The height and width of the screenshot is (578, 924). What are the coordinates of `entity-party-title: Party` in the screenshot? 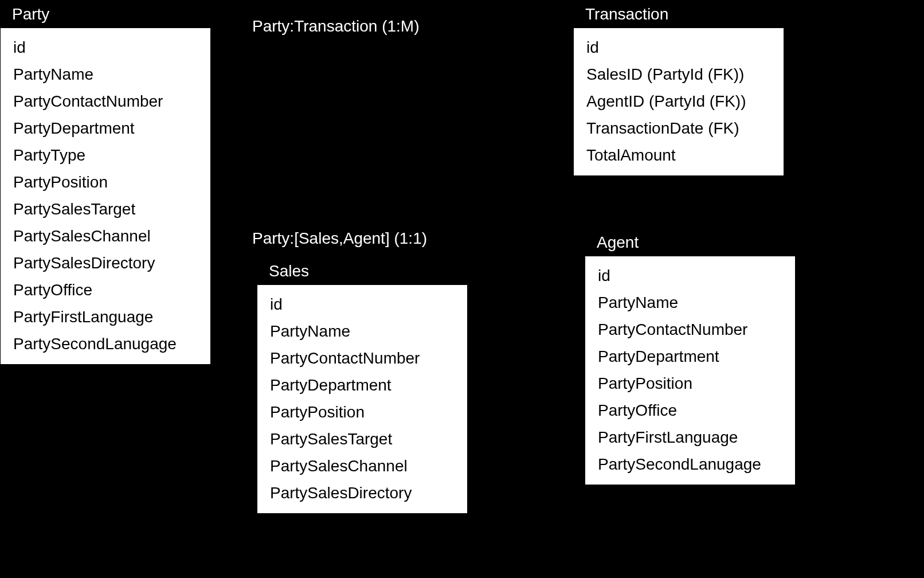 It's located at (105, 14).